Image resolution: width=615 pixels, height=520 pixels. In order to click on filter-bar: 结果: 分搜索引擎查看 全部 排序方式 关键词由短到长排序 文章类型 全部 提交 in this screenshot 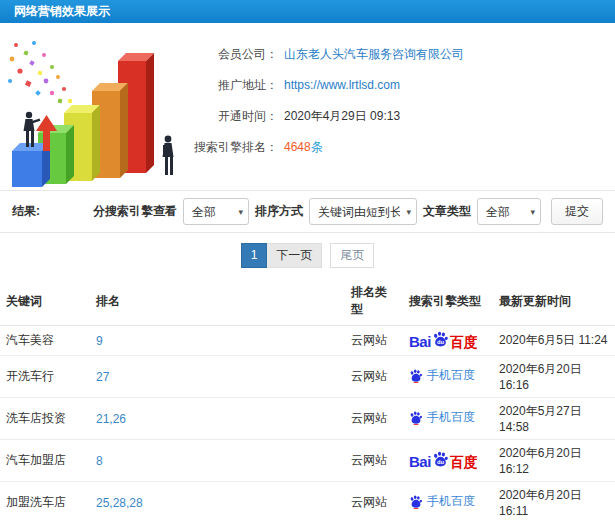, I will do `click(308, 212)`.